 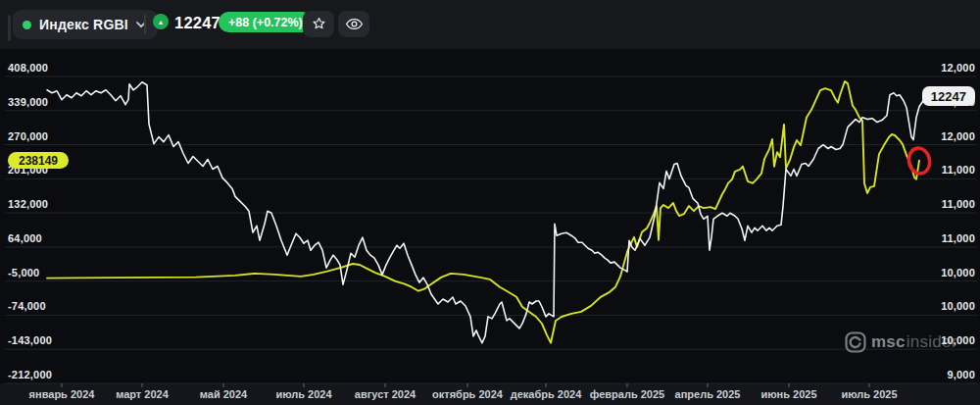 I want to click on left-axis-label: 132,000, so click(x=27, y=204).